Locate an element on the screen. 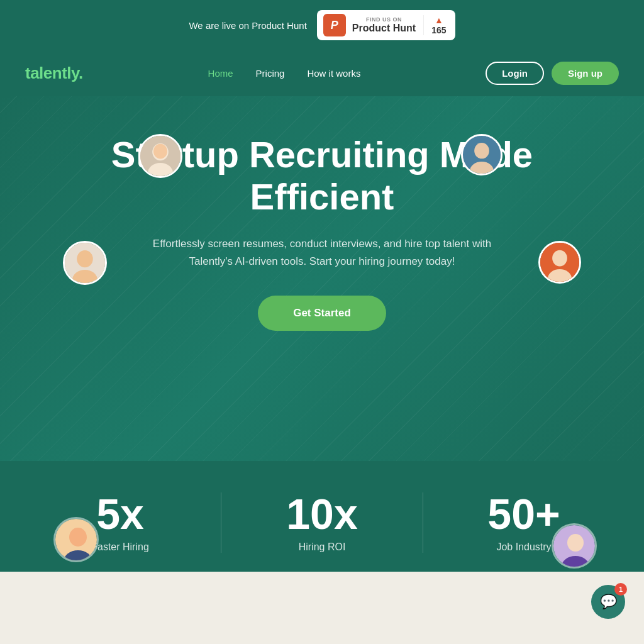  chat-widget: 💬 1 is located at coordinates (608, 602).